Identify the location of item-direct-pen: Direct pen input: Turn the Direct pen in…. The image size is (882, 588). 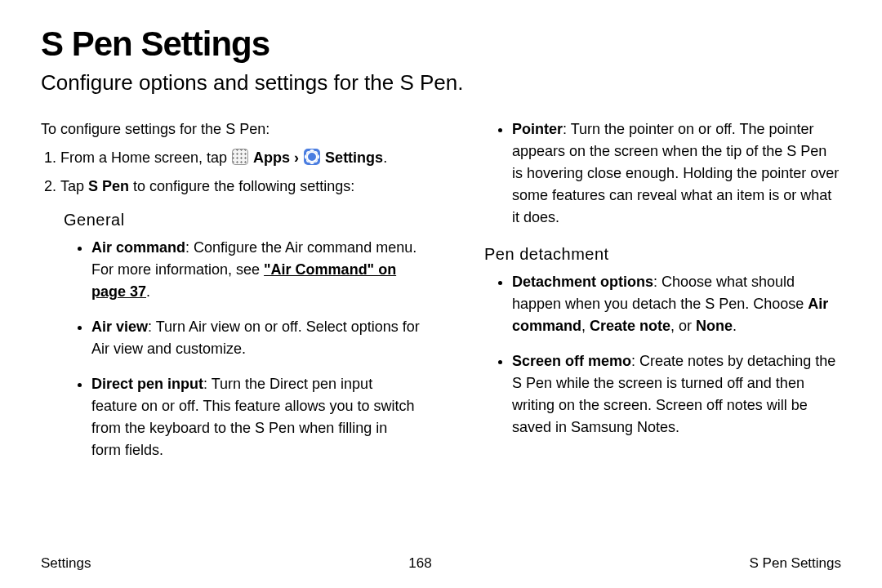
(256, 417).